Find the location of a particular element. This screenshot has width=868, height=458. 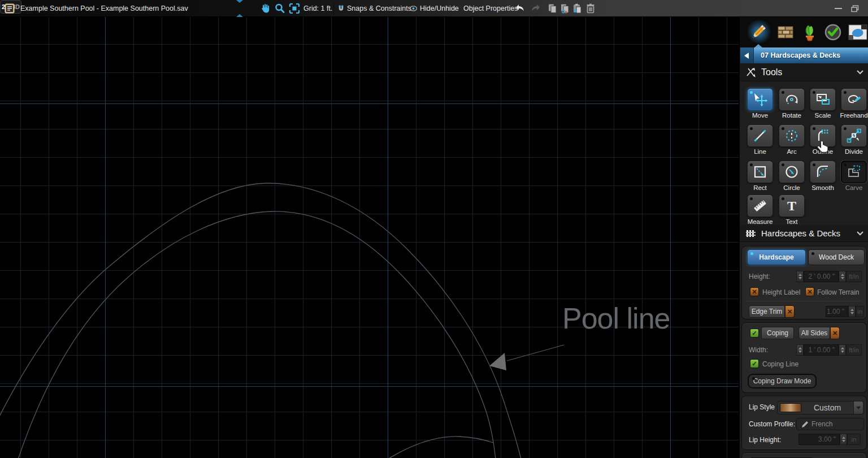

window-title: Example Southern Pool - Example Southern… is located at coordinates (104, 8).